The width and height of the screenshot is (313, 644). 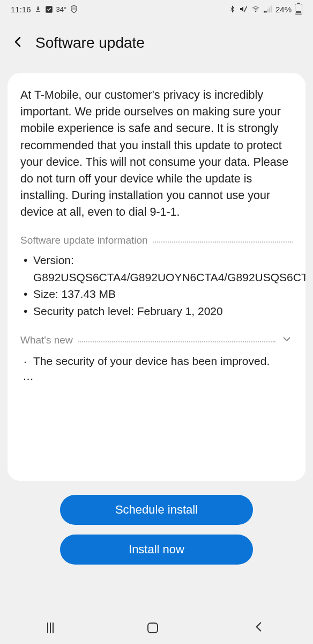 I want to click on button-row: Schedule install Install now, so click(x=156, y=530).